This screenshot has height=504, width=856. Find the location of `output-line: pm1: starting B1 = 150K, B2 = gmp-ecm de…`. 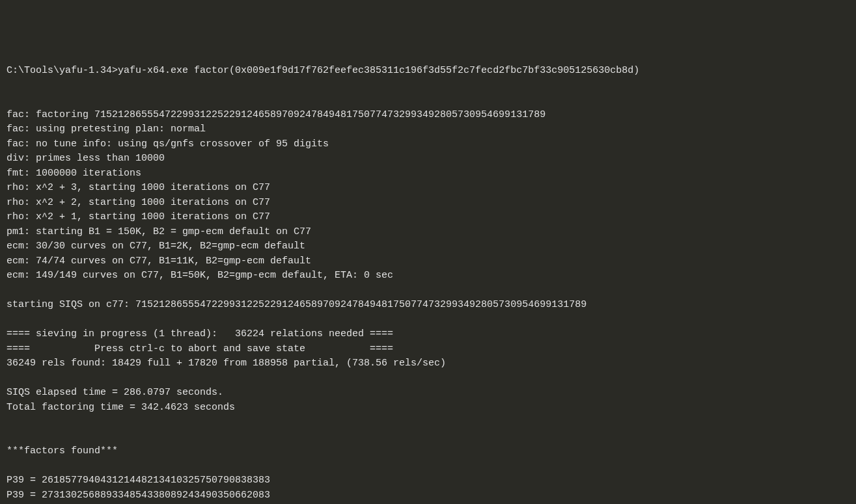

output-line: pm1: starting B1 = 150K, B2 = gmp-ecm de… is located at coordinates (159, 232).